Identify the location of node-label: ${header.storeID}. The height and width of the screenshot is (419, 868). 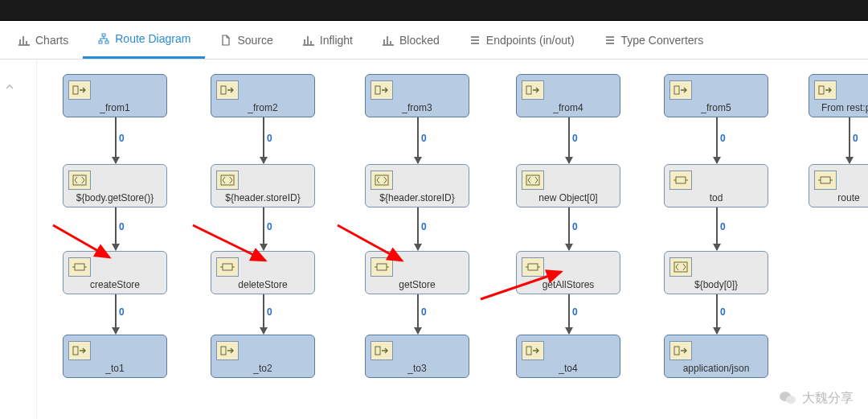
(417, 198).